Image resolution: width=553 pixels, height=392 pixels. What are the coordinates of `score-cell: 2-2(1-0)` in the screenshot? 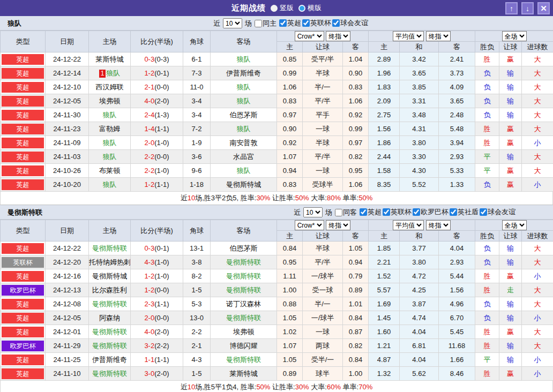 It's located at (157, 171).